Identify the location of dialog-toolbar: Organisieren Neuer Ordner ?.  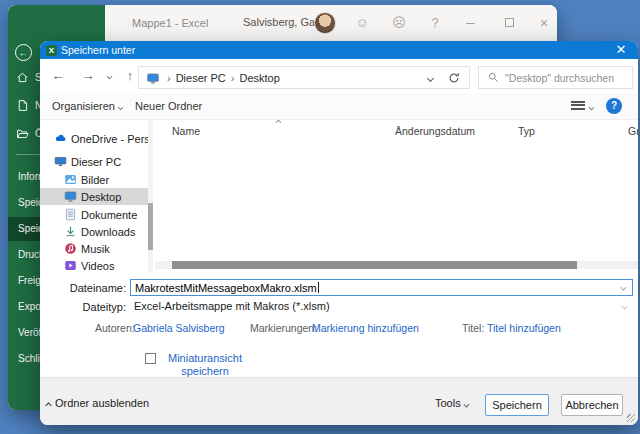
(339, 106).